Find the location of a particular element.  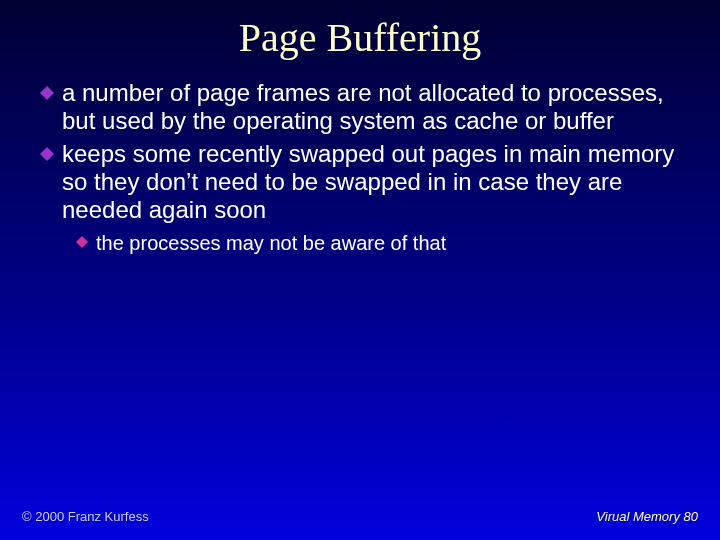

sub-bullet-text: the processes may not be aware of that is located at coordinates (393, 244).